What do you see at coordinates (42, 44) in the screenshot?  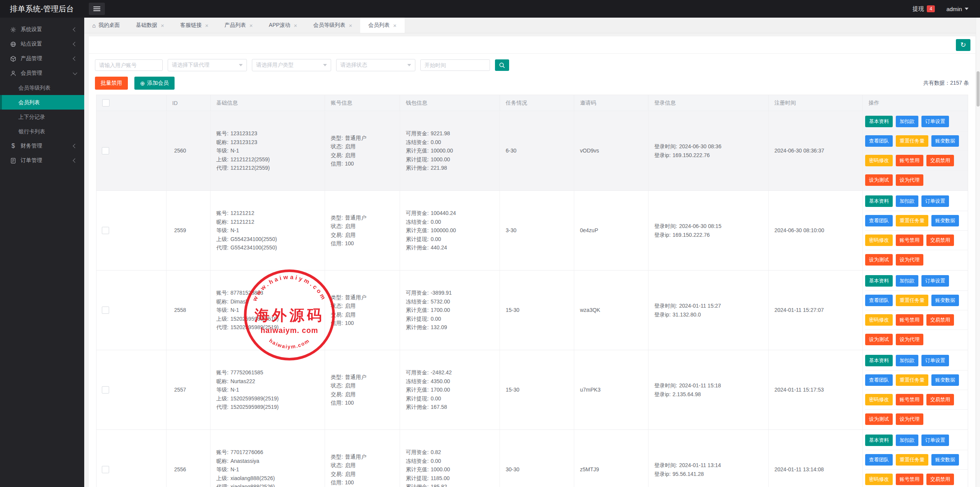 I see `sidebar-item-site-settings: 站点设置` at bounding box center [42, 44].